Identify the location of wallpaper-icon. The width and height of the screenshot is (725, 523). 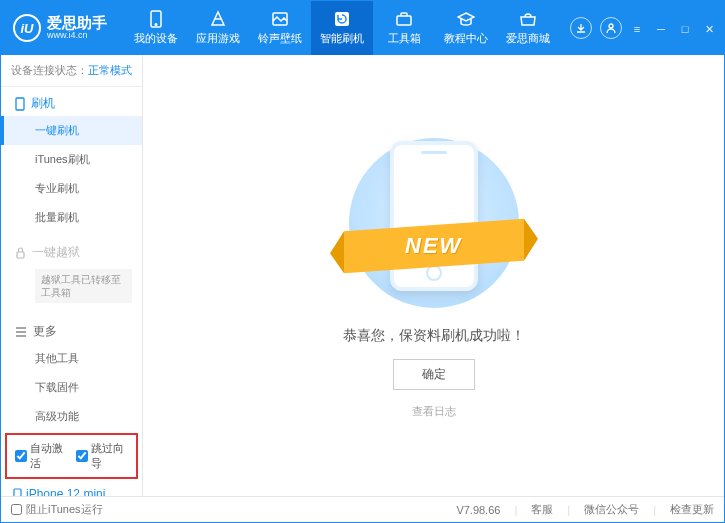
(280, 19).